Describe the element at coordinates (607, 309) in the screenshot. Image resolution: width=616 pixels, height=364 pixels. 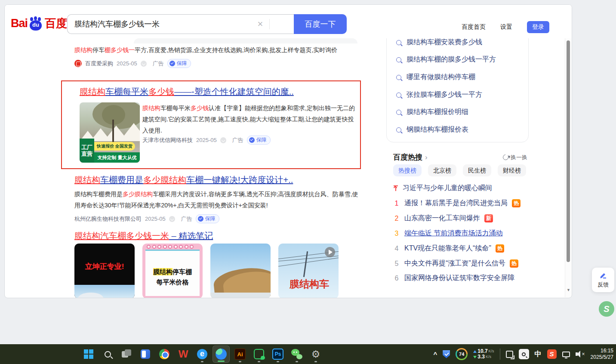
I see `assistant-bubble: S` at that location.